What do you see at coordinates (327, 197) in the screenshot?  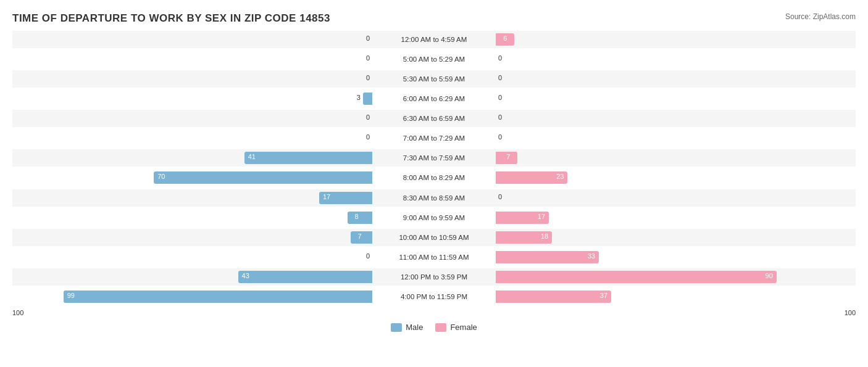 I see `male-value: 17` at bounding box center [327, 197].